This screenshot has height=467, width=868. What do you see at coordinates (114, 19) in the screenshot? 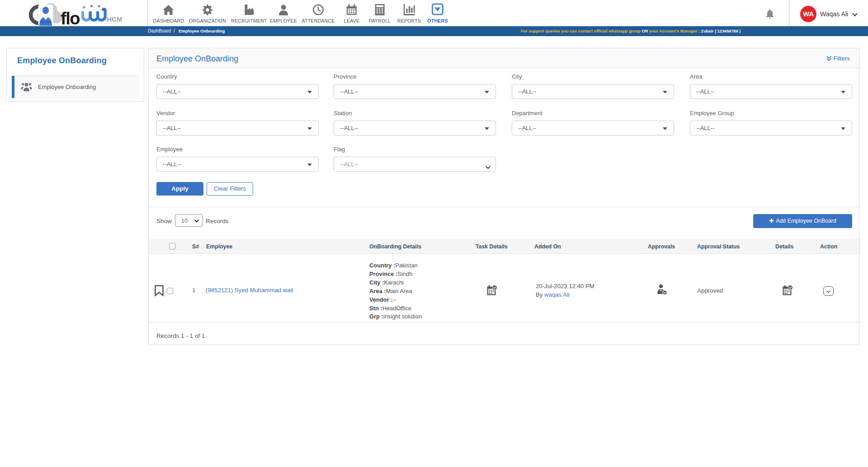
I see `svg-text: HCM` at bounding box center [114, 19].